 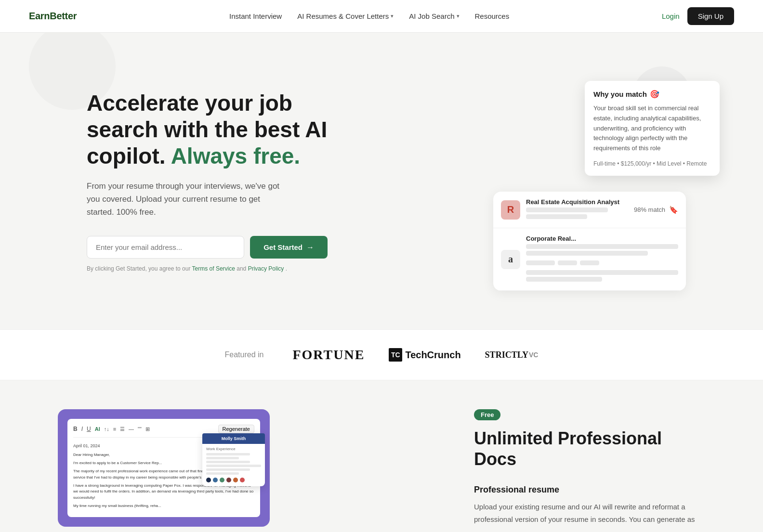 I want to click on tc-icon: TC, so click(x=395, y=355).